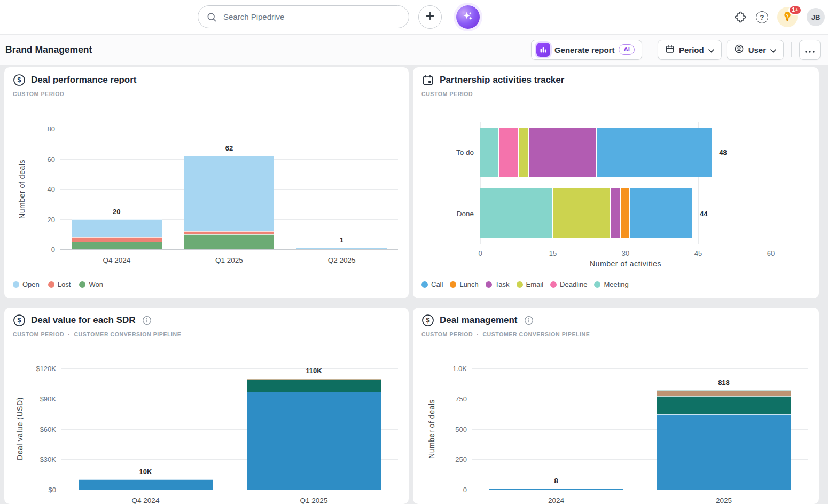  What do you see at coordinates (342, 240) in the screenshot?
I see `bar-total-label: 1` at bounding box center [342, 240].